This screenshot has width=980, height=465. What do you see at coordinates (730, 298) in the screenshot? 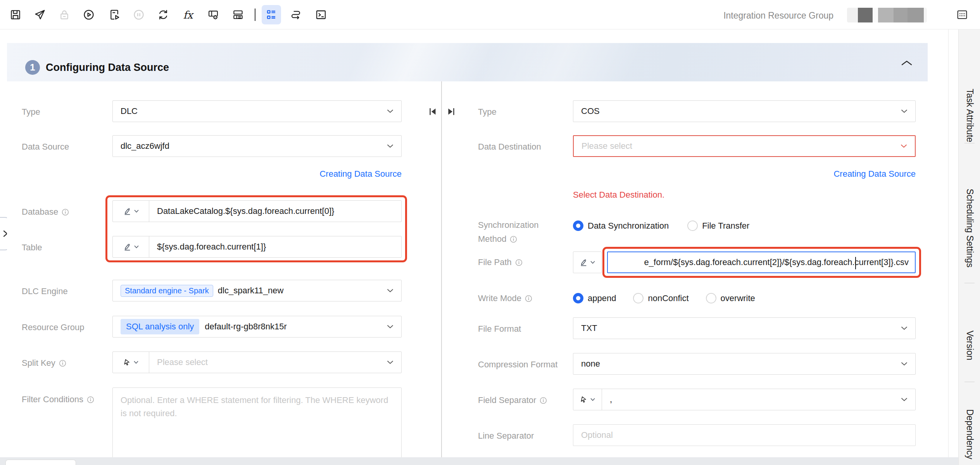
I see `radio-overwrite: overwrite` at bounding box center [730, 298].